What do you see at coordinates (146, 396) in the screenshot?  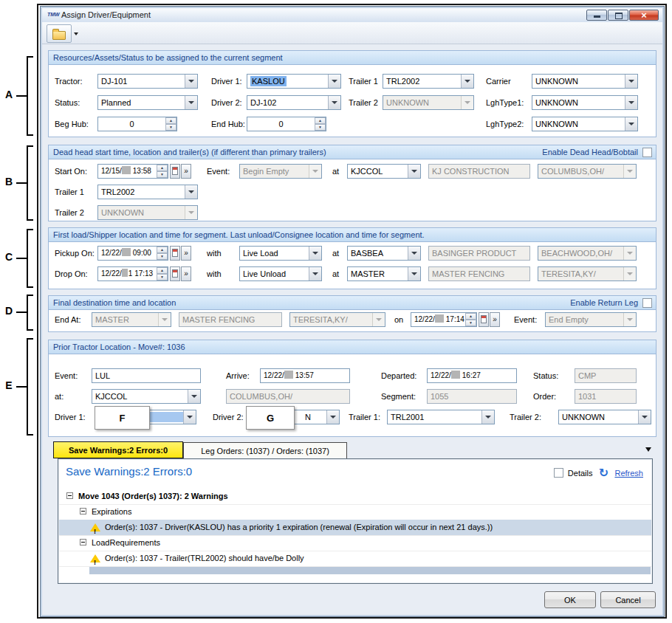 I see `prior-location-combo: KJCCOL` at bounding box center [146, 396].